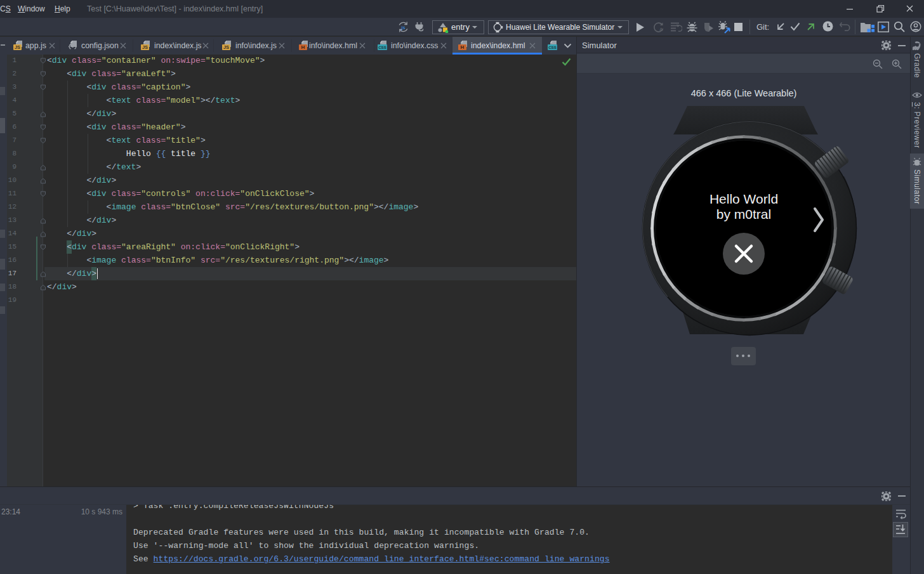  Describe the element at coordinates (661, 29) in the screenshot. I see `svg-text: A` at that location.